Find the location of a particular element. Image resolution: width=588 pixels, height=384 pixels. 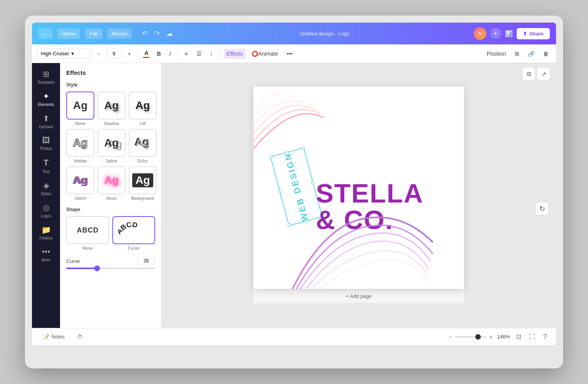

shape-grid: ABCD None ABCD is located at coordinates (111, 233).